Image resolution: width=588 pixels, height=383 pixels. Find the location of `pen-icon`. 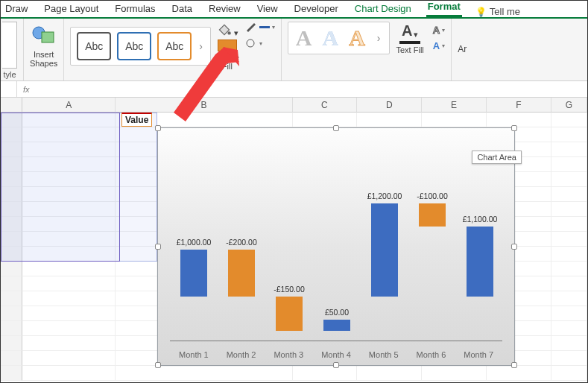

pen-icon is located at coordinates (251, 27).